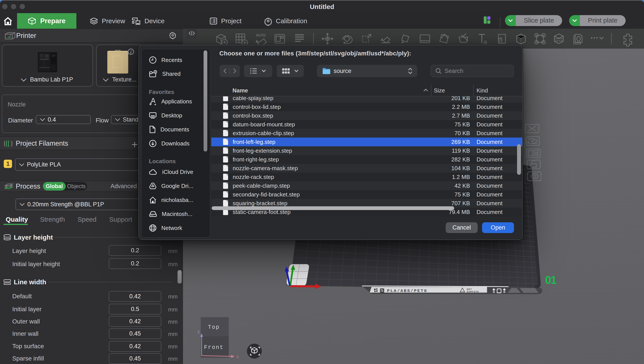 The width and height of the screenshot is (644, 364). I want to click on svg-text: z, so click(198, 332).